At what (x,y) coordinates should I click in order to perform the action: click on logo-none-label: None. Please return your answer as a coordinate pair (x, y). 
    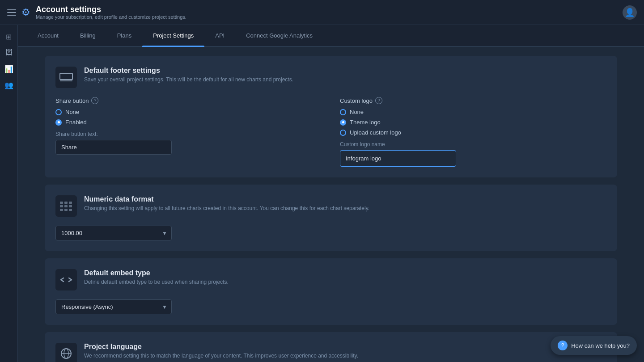
    Looking at the image, I should click on (357, 112).